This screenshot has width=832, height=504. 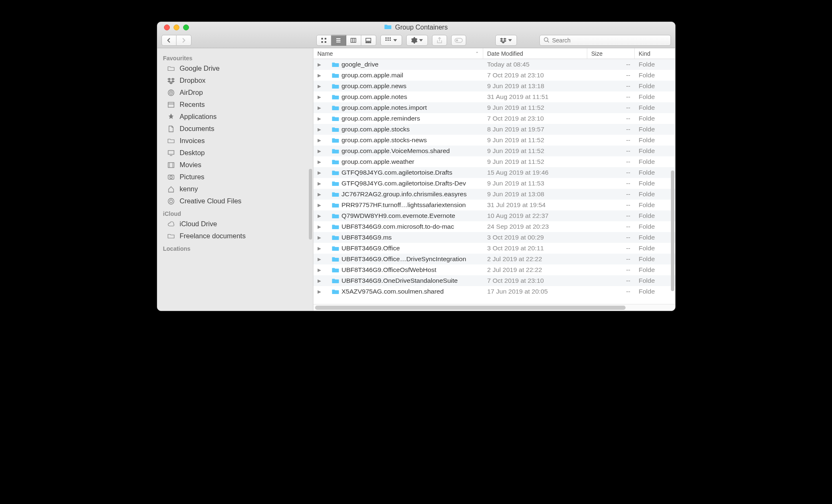 I want to click on sidebar-item: Google Drive, so click(x=235, y=68).